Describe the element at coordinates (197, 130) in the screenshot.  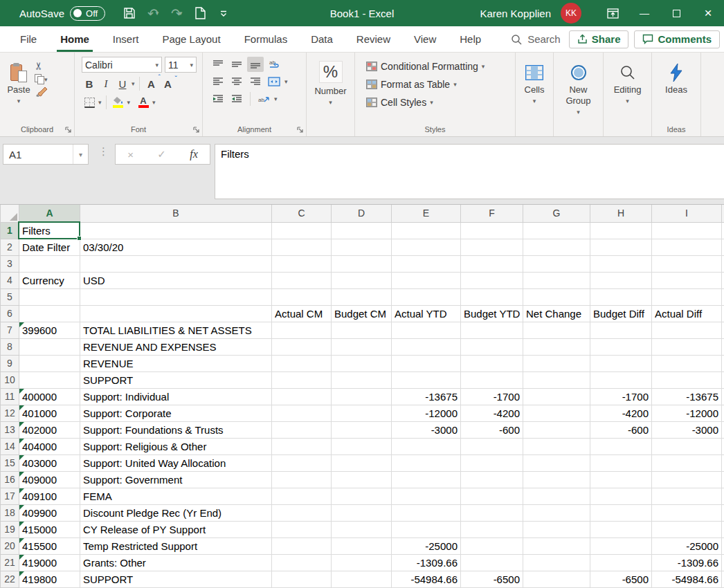
I see `font-dialog-launcher-icon` at that location.